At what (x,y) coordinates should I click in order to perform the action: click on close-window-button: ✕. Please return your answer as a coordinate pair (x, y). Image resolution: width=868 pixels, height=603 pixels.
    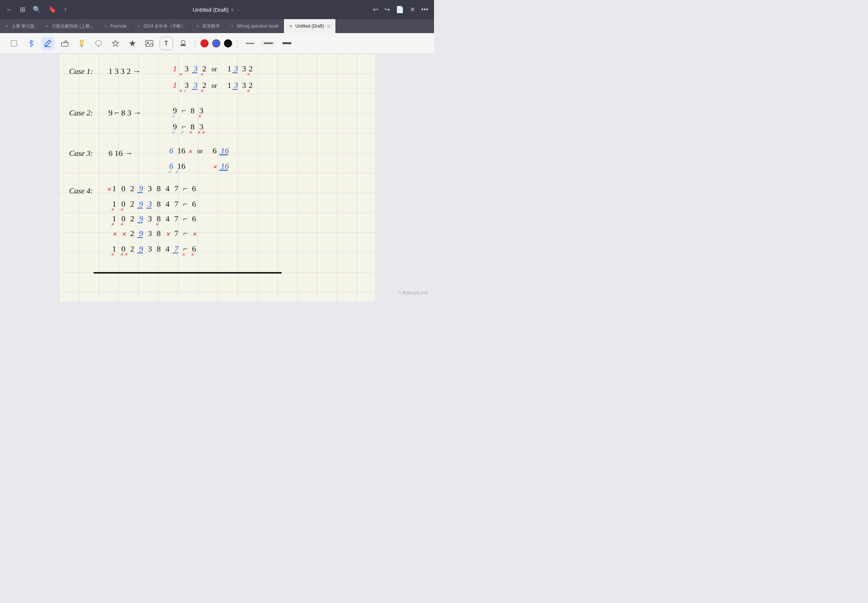
    Looking at the image, I should click on (413, 10).